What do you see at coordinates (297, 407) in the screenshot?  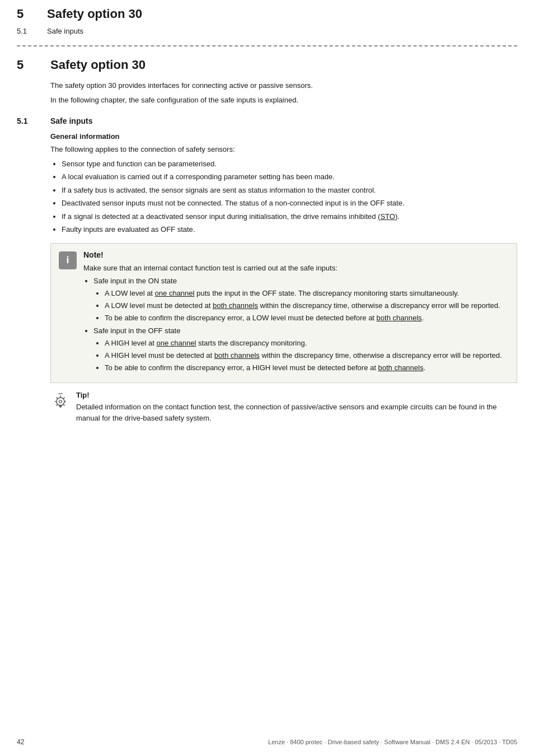 I see `tip-content: Tip! Detailed information on the contact…` at bounding box center [297, 407].